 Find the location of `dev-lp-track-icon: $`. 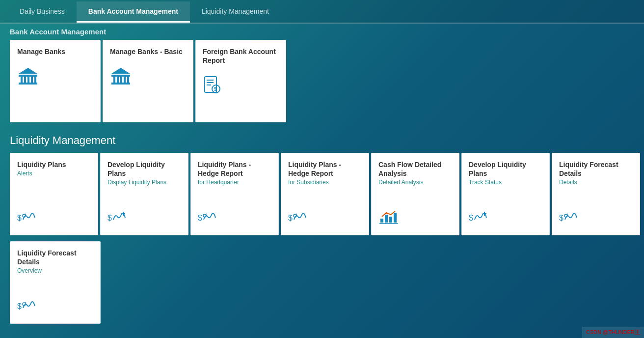

dev-lp-track-icon: $ is located at coordinates (506, 218).